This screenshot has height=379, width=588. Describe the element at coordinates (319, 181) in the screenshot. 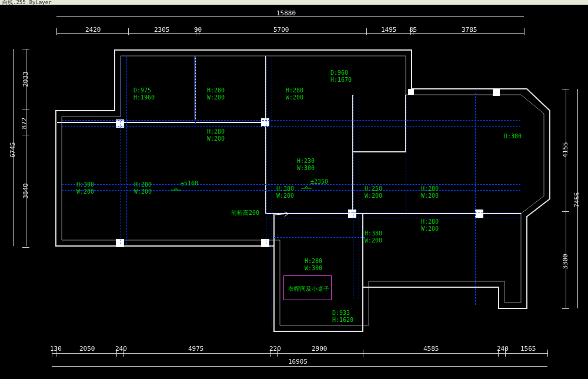

I see `level-marker: ±2350` at that location.